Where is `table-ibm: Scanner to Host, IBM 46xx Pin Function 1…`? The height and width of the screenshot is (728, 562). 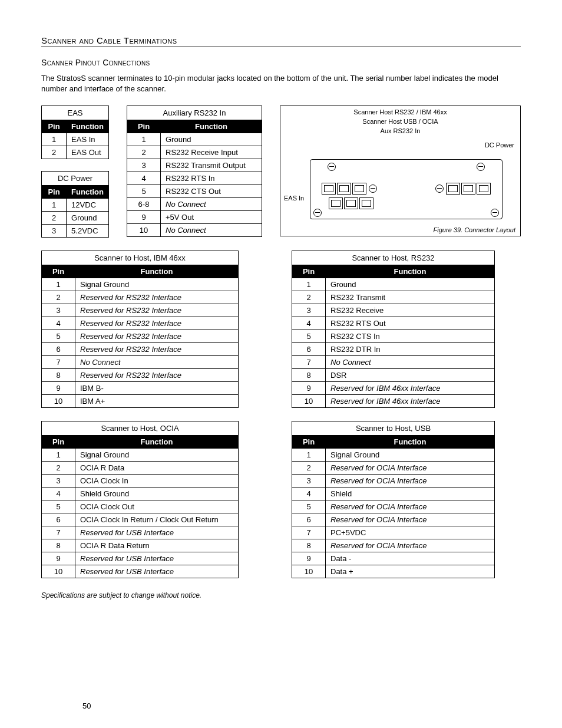
table-ibm: Scanner to Host, IBM 46xx Pin Function 1… is located at coordinates (140, 329).